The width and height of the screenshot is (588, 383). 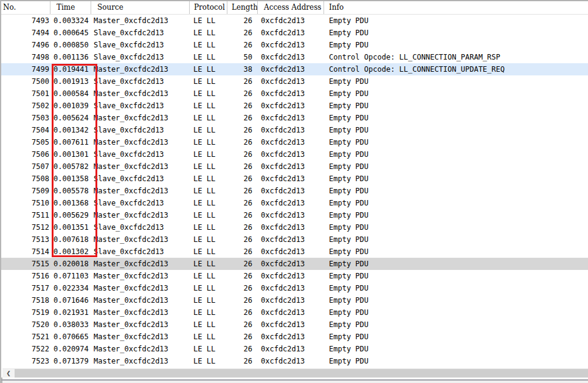 What do you see at coordinates (71, 325) in the screenshot?
I see `cell-time: 0.038033` at bounding box center [71, 325].